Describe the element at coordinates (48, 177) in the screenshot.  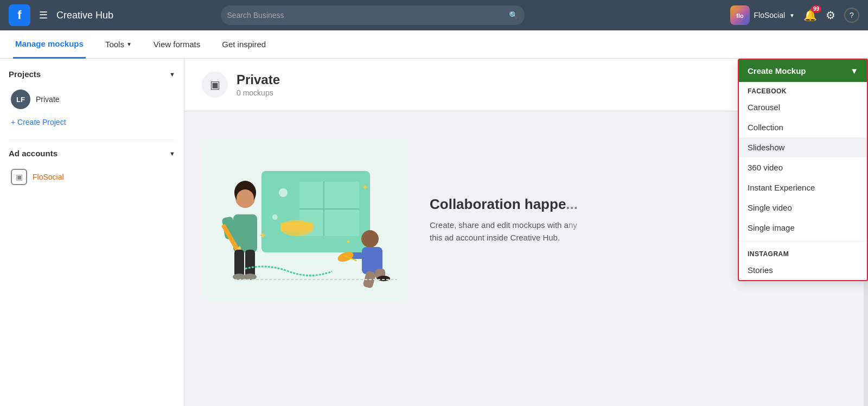
I see `flosocial-name: FloSocial` at that location.